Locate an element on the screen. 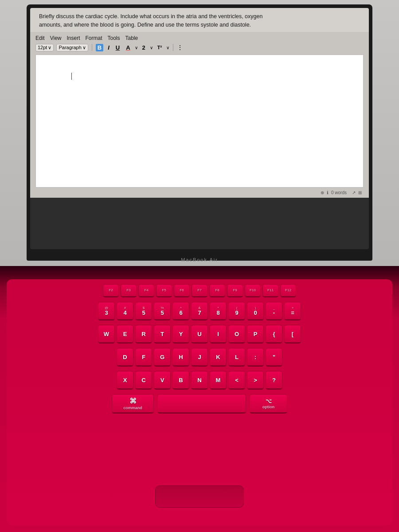  key-lparen: ( 9 is located at coordinates (237, 311).